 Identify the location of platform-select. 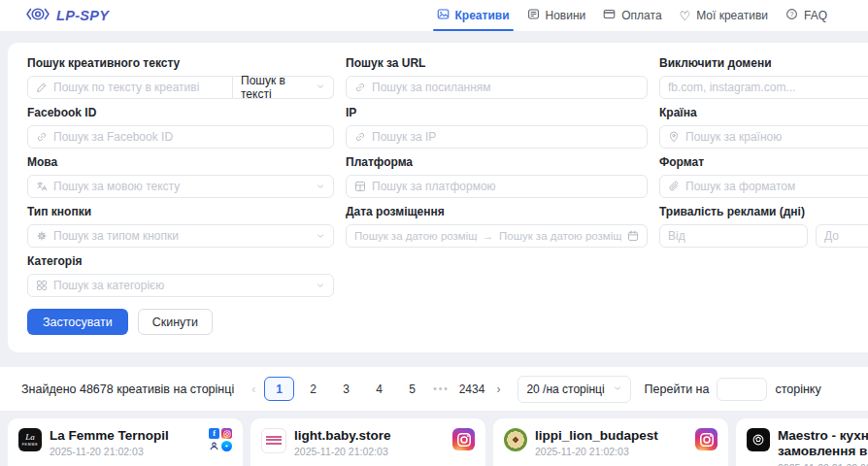
(497, 186).